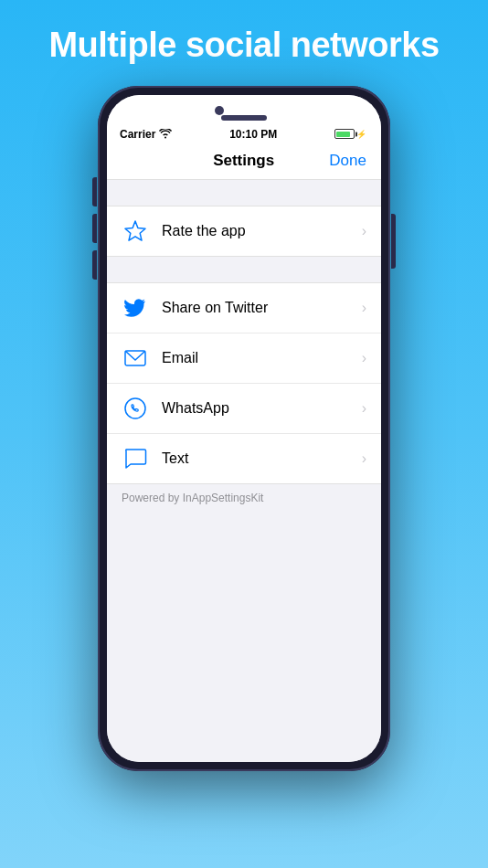 The width and height of the screenshot is (488, 868). What do you see at coordinates (165, 133) in the screenshot?
I see `wifi-icon` at bounding box center [165, 133].